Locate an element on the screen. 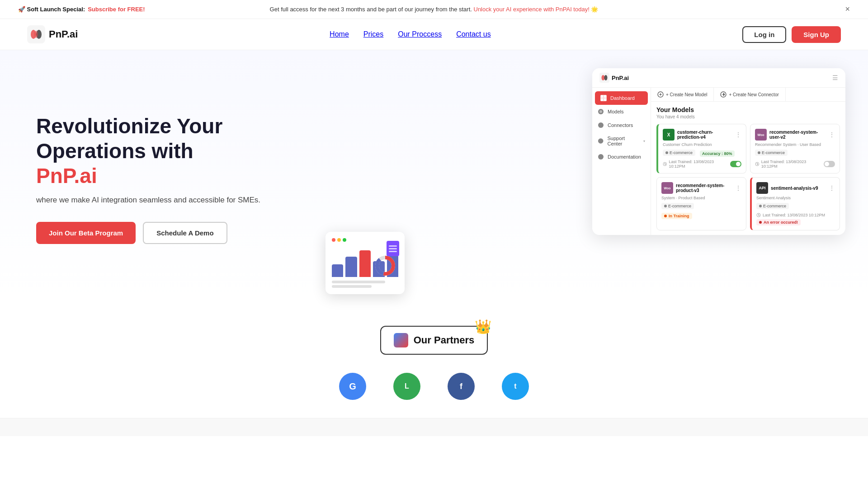 The width and height of the screenshot is (868, 488). model-3-header: Woo recommender-system-product-v3 ⋮ is located at coordinates (702, 188).